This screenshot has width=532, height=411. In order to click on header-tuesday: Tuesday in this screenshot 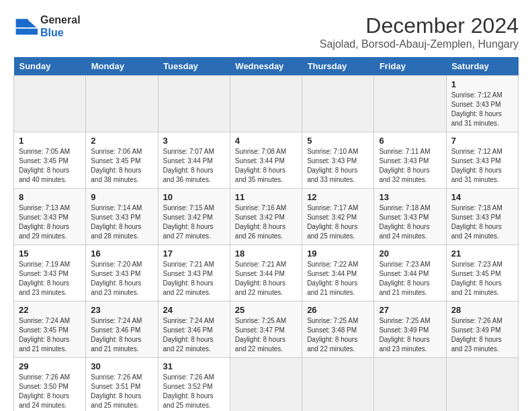, I will do `click(193, 66)`.